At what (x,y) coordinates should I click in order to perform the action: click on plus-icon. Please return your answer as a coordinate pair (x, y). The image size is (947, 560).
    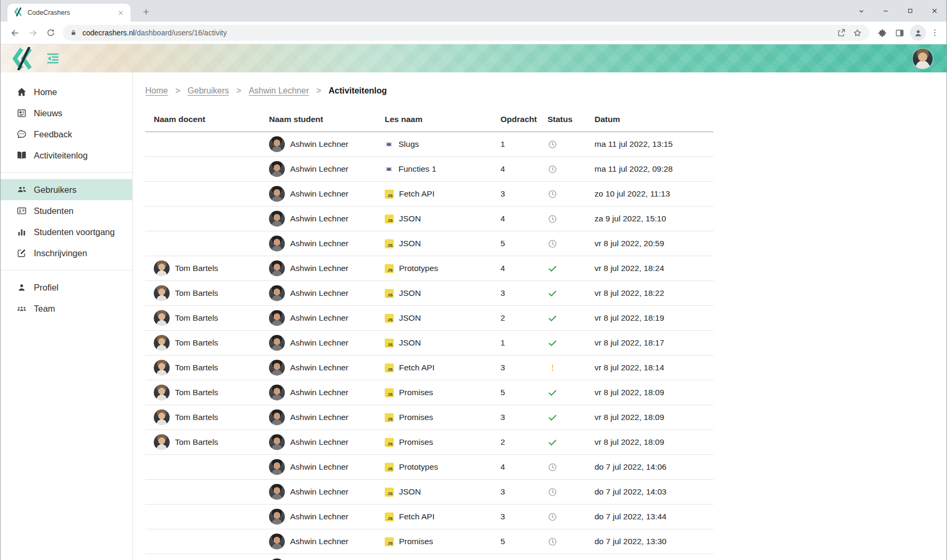
    Looking at the image, I should click on (146, 12).